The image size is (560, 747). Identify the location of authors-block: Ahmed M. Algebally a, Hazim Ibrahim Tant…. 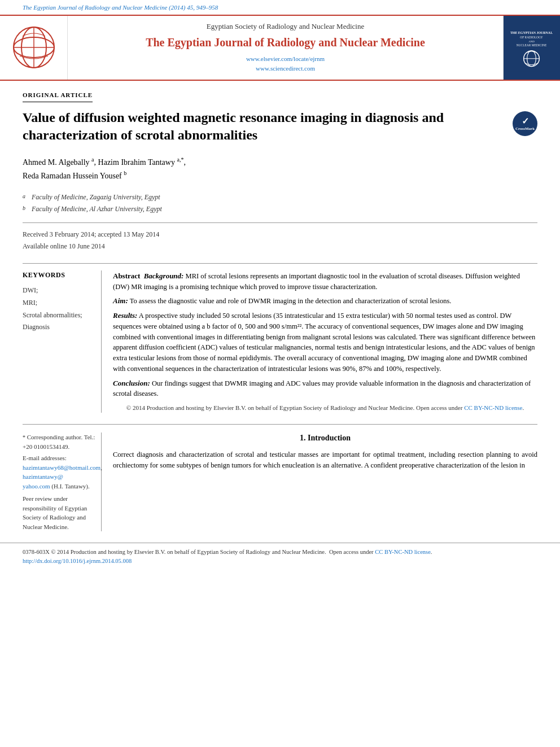
(280, 169).